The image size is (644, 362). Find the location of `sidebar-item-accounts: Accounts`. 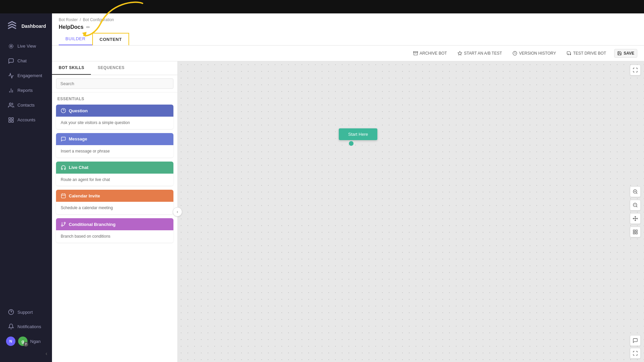

sidebar-item-accounts: Accounts is located at coordinates (26, 120).